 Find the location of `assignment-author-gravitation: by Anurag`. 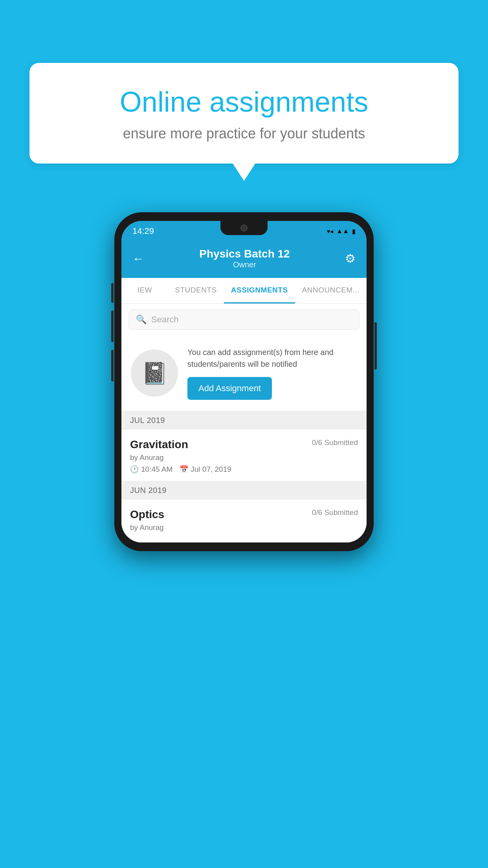

assignment-author-gravitation: by Anurag is located at coordinates (244, 458).